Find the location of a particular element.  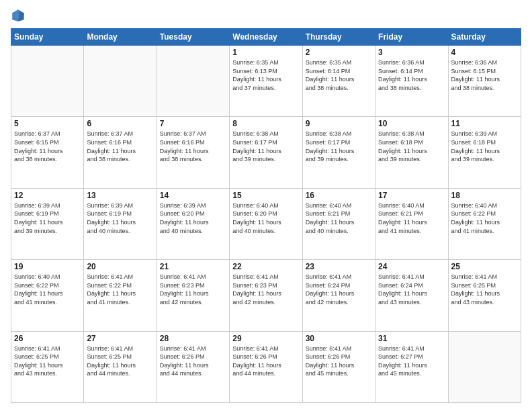

day-number: 27 is located at coordinates (120, 338).